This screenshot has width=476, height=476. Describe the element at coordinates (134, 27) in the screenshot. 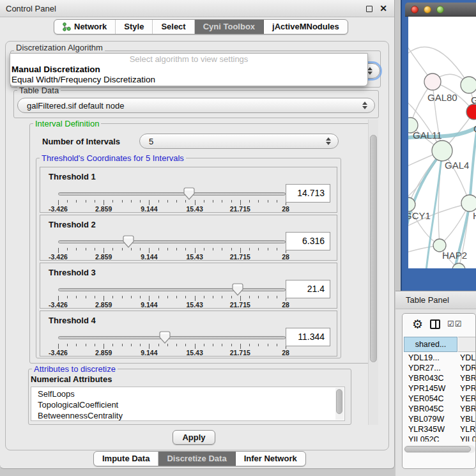

I see `tab-style: Style` at that location.